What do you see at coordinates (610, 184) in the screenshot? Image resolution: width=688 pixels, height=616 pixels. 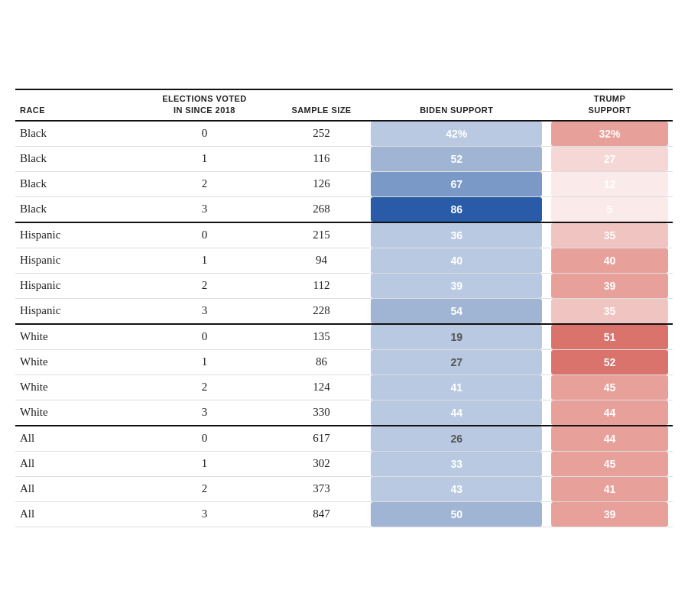 I see `trump-value: 12` at bounding box center [610, 184].